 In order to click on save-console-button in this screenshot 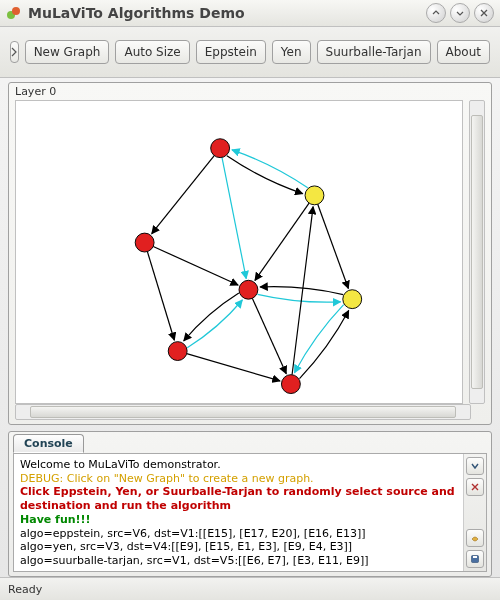, I will do `click(475, 559)`.